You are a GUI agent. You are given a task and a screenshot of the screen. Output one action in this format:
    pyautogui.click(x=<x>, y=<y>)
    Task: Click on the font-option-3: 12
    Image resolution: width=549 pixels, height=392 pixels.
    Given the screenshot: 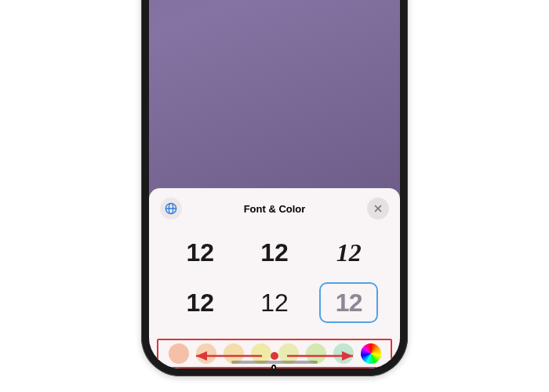 What is the action you would take?
    pyautogui.click(x=201, y=303)
    